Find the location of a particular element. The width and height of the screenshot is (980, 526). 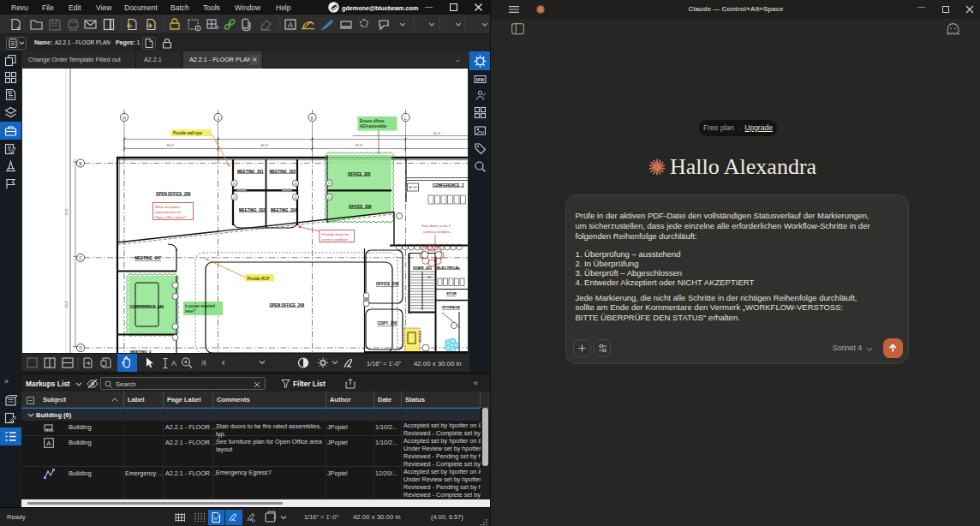

svg-text: OPEN OFFICE 200 is located at coordinates (173, 194).